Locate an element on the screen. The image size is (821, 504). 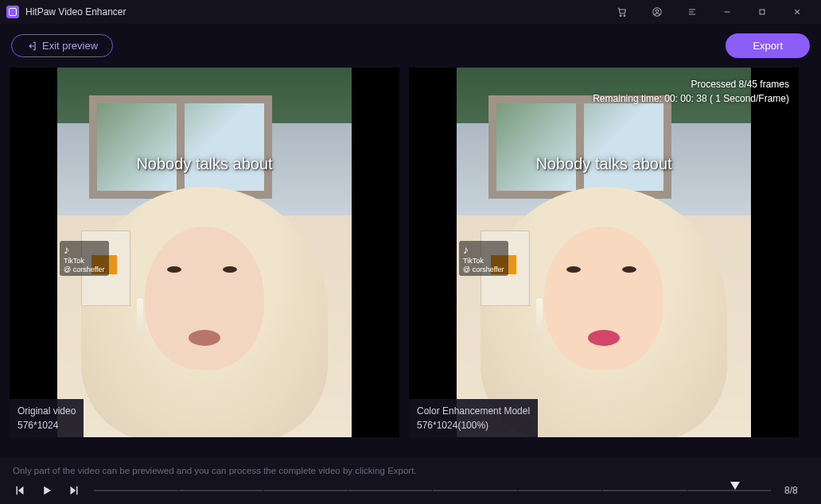
preview-hint: Only part of the video can be previewed … is located at coordinates (410, 471).